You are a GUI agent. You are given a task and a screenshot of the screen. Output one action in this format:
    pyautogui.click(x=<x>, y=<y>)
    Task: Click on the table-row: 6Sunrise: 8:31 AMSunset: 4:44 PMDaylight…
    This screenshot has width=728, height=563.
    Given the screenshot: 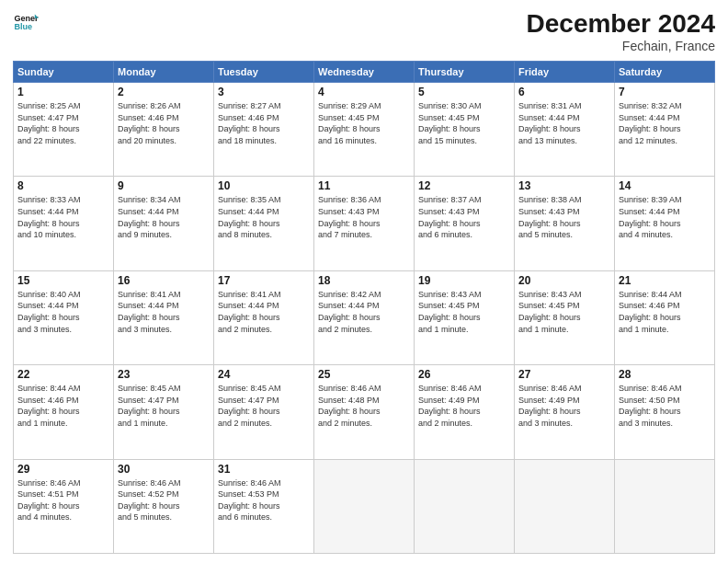 What is the action you would take?
    pyautogui.click(x=564, y=130)
    